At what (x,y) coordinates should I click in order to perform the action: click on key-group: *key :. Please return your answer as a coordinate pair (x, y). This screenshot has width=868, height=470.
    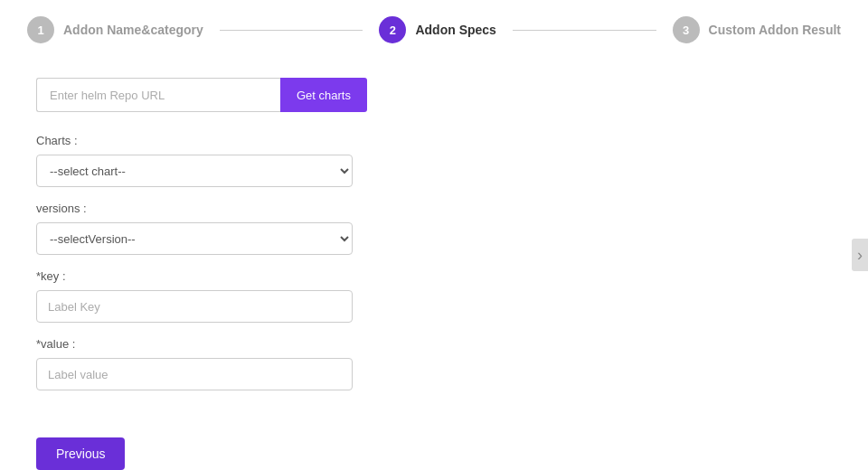
    Looking at the image, I should click on (434, 296).